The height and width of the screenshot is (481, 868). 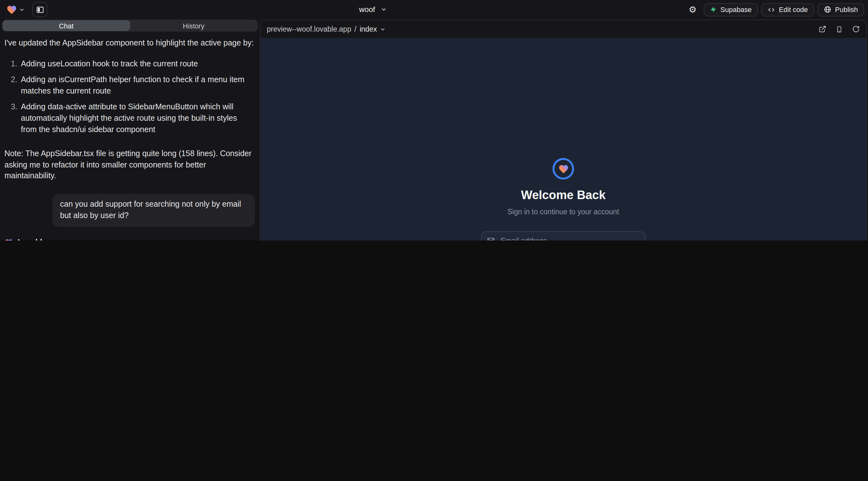 I want to click on panel-left-icon, so click(x=40, y=9).